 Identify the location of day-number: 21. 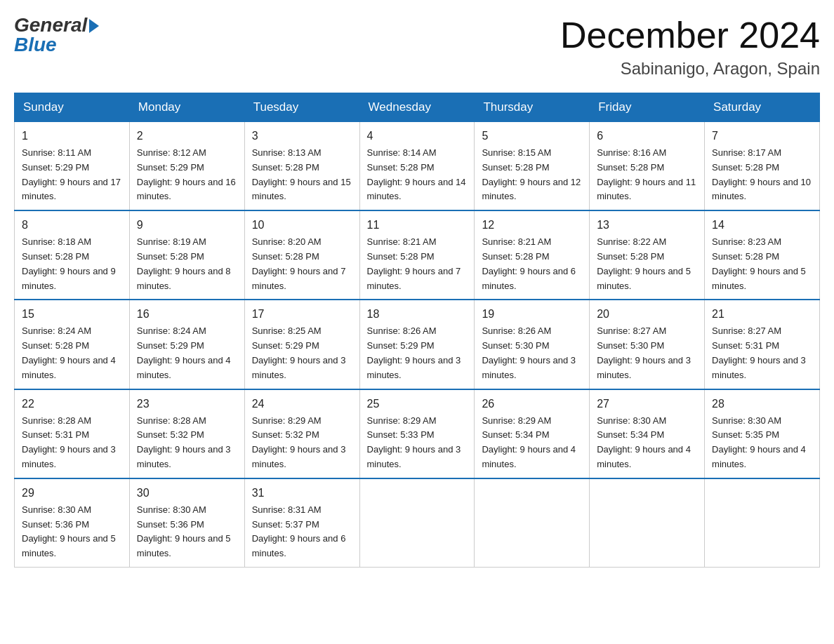
(762, 314).